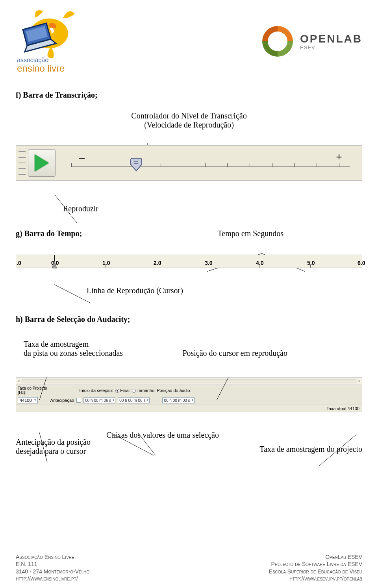 This screenshot has height=588, width=378. I want to click on time-tick: .0, so click(19, 263).